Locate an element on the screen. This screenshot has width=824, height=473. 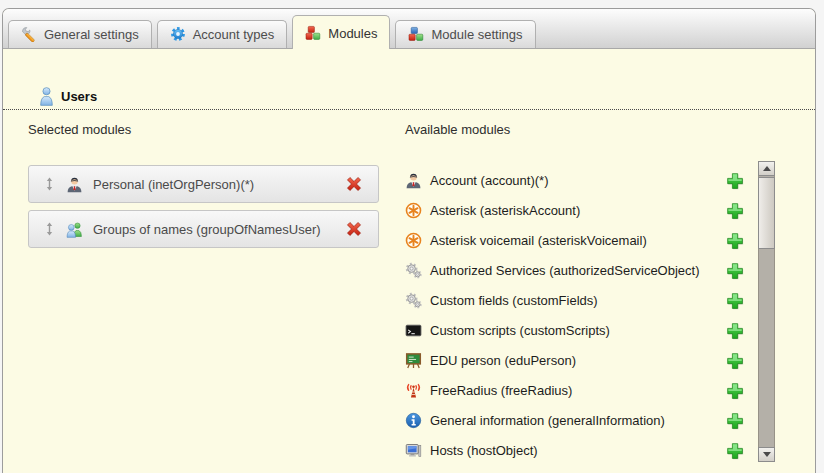
tab-label: Modules is located at coordinates (352, 34).